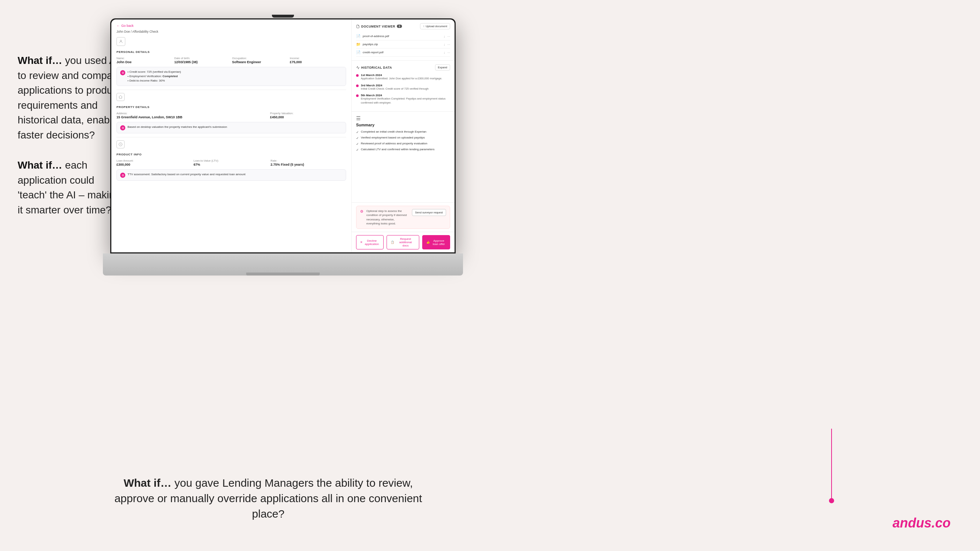  Describe the element at coordinates (277, 117) in the screenshot. I see `valuation-value: £450,000` at that location.